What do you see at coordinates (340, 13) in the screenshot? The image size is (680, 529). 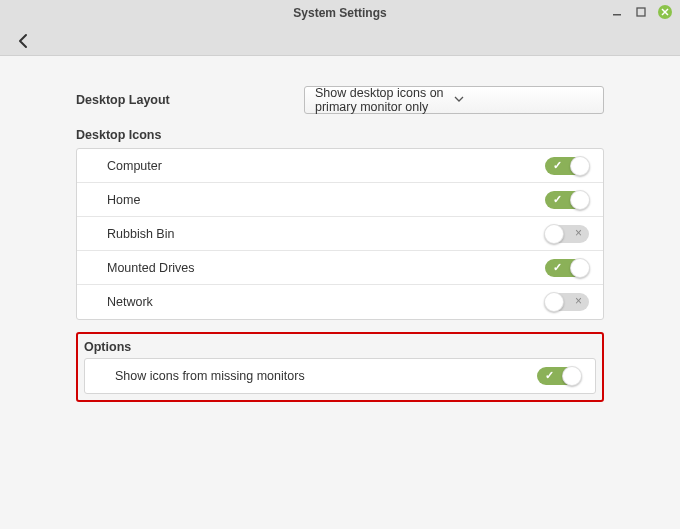 I see `titlebar: System Settings` at bounding box center [340, 13].